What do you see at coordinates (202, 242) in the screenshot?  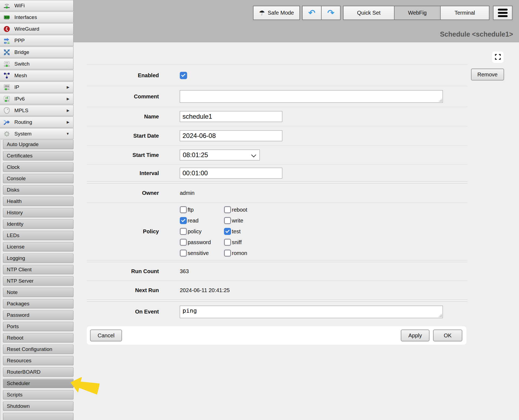 I see `policy-option-password: password` at bounding box center [202, 242].